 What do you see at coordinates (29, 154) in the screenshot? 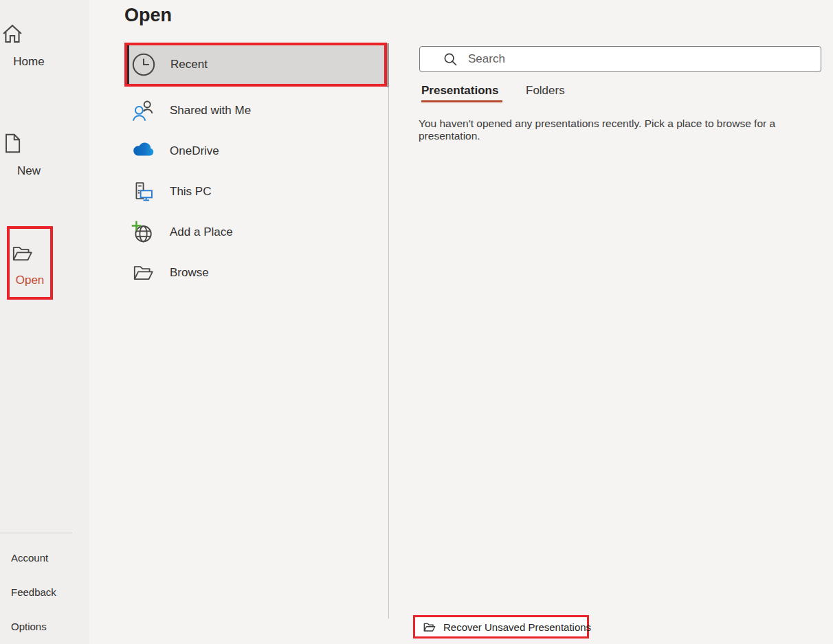
I see `sidebar-item-new: New` at bounding box center [29, 154].